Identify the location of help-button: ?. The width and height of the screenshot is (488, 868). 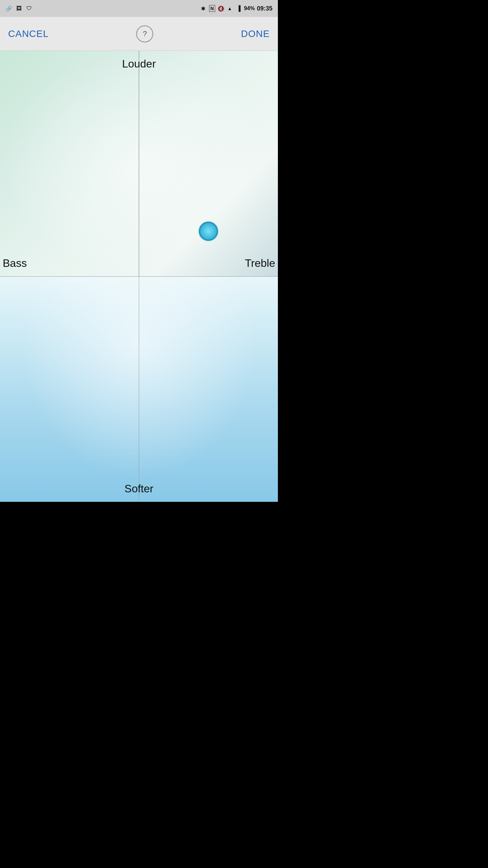
(145, 34).